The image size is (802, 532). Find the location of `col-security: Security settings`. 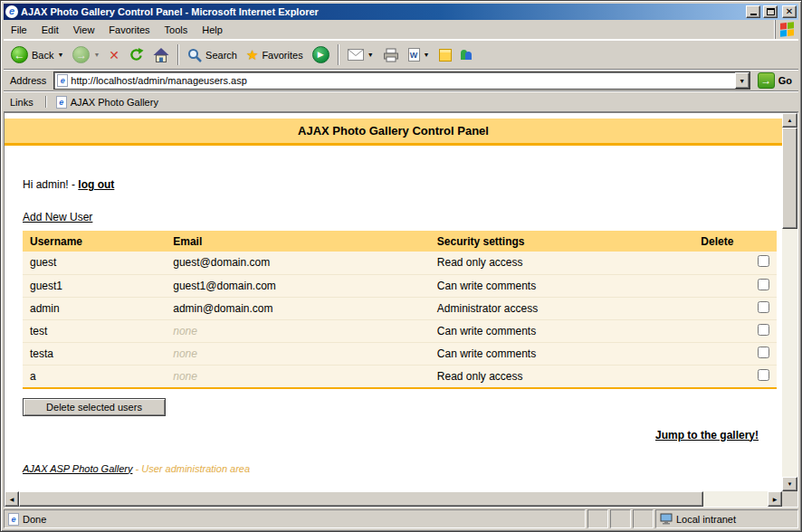

col-security: Security settings is located at coordinates (562, 241).